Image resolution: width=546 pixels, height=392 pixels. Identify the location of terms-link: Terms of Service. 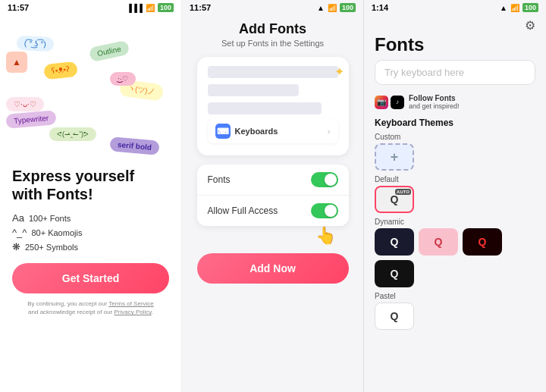
(131, 303).